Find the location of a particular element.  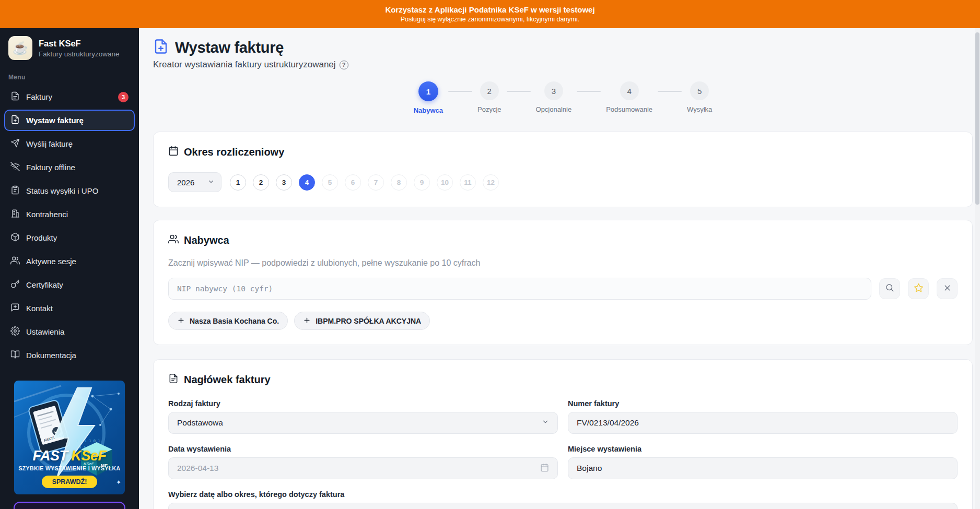

sidebar-item-dokumentacja: Dokumentacja is located at coordinates (69, 355).